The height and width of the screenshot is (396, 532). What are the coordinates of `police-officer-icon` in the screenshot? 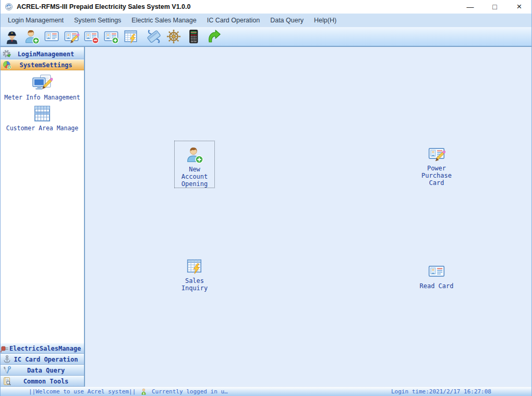 It's located at (12, 36).